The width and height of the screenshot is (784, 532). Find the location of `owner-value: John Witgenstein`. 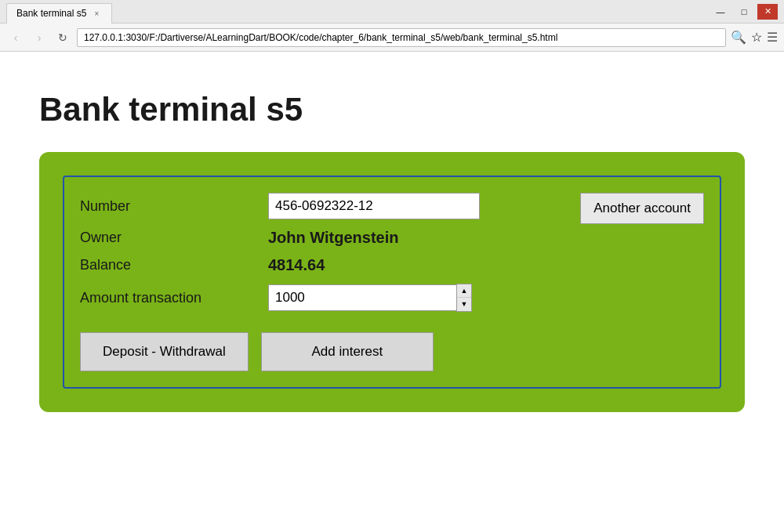

owner-value: John Witgenstein is located at coordinates (333, 238).